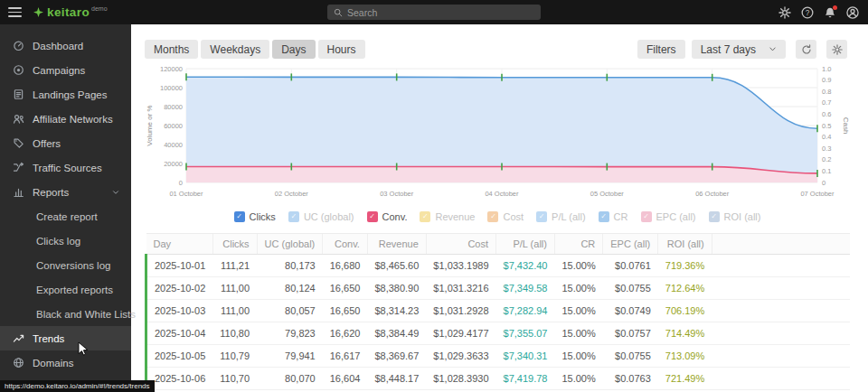 The width and height of the screenshot is (868, 392). What do you see at coordinates (785, 13) in the screenshot?
I see `settings-gear-icon` at bounding box center [785, 13].